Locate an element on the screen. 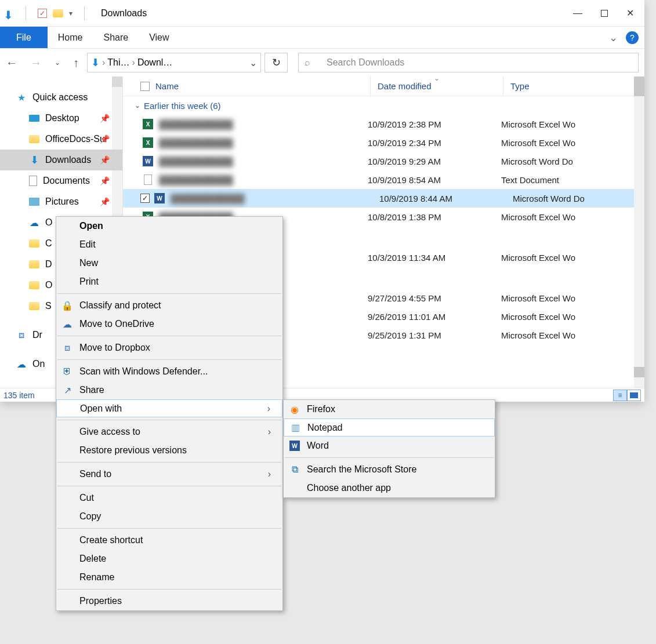  file-name: ████████████ is located at coordinates (258, 124).